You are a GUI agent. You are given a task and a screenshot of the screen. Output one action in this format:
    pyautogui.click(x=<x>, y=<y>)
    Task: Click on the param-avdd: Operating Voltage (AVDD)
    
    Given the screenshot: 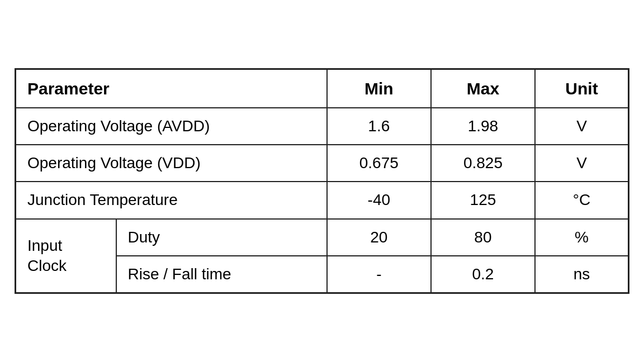 What is the action you would take?
    pyautogui.click(x=171, y=126)
    